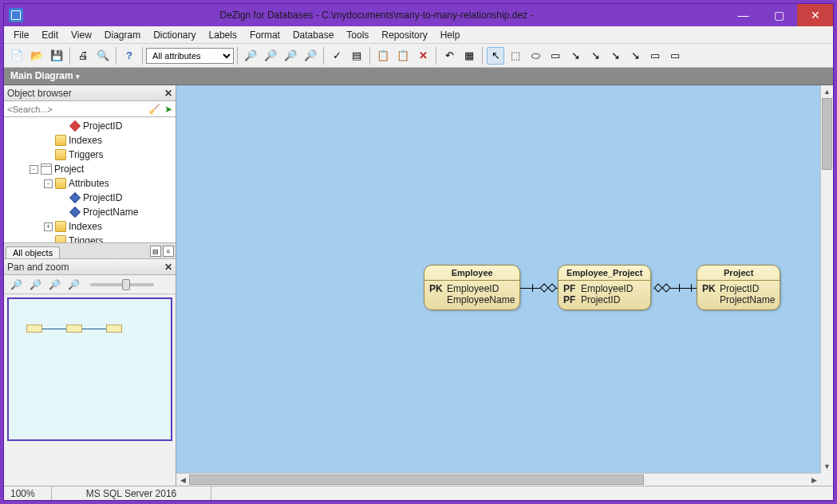 This screenshot has width=837, height=504. Describe the element at coordinates (174, 35) in the screenshot. I see `menu-dictionary: Dictionary` at that location.